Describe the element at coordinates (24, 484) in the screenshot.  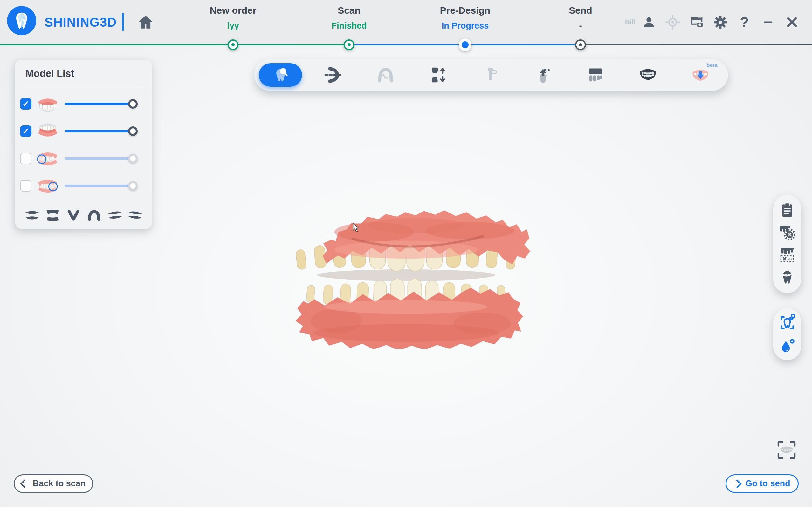
I see `chevron-left-icon` at that location.